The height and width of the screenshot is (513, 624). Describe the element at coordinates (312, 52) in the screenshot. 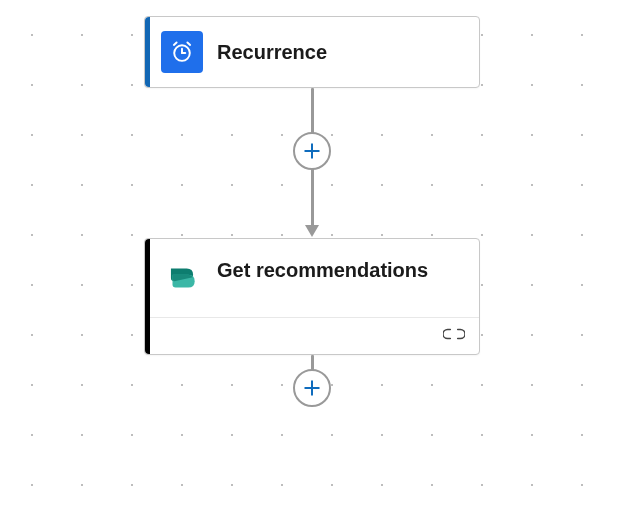

I see `node-recurrence: Recurrence` at that location.